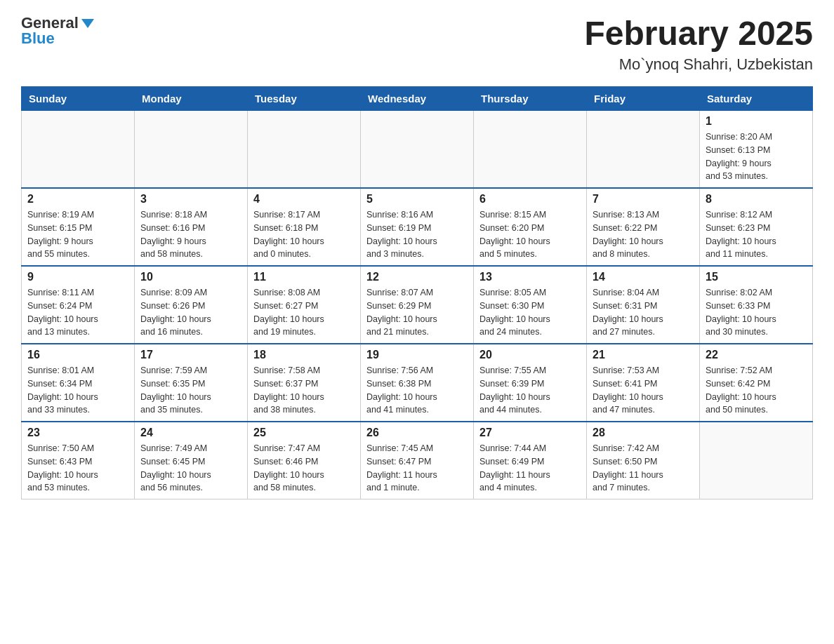  What do you see at coordinates (531, 383) in the screenshot?
I see `day-cell: 20Sunrise: 7:55 AMSunset: 6:39 PMDayligh…` at bounding box center [531, 383].